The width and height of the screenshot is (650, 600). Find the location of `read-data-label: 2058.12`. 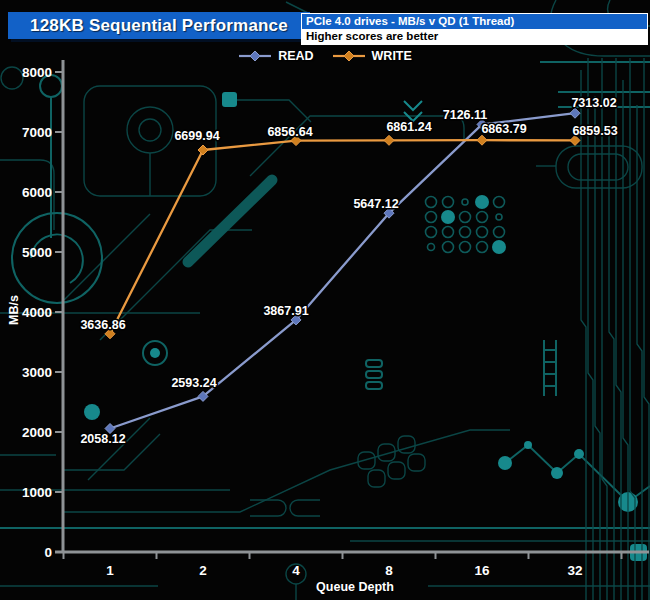

read-data-label: 2058.12 is located at coordinates (102, 439).